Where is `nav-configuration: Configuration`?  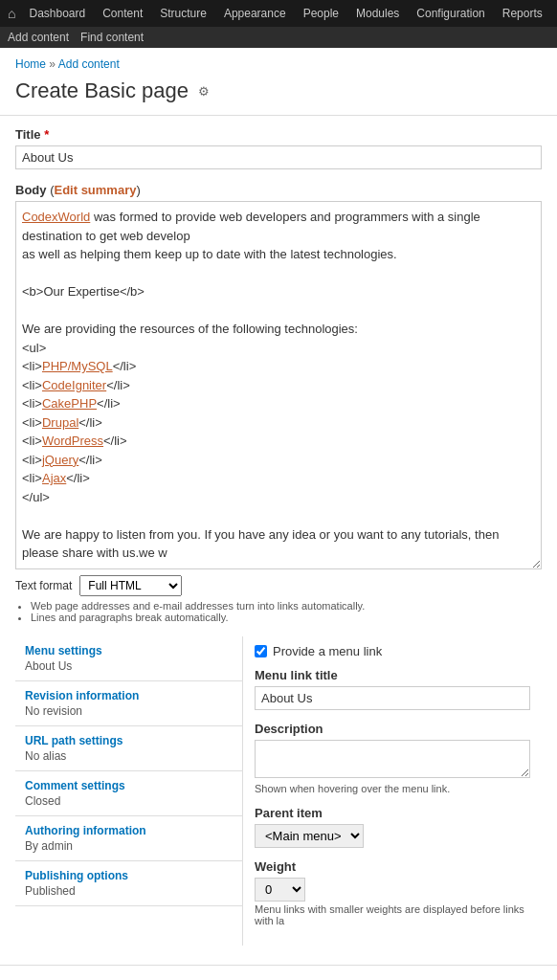
nav-configuration: Configuration is located at coordinates (450, 13).